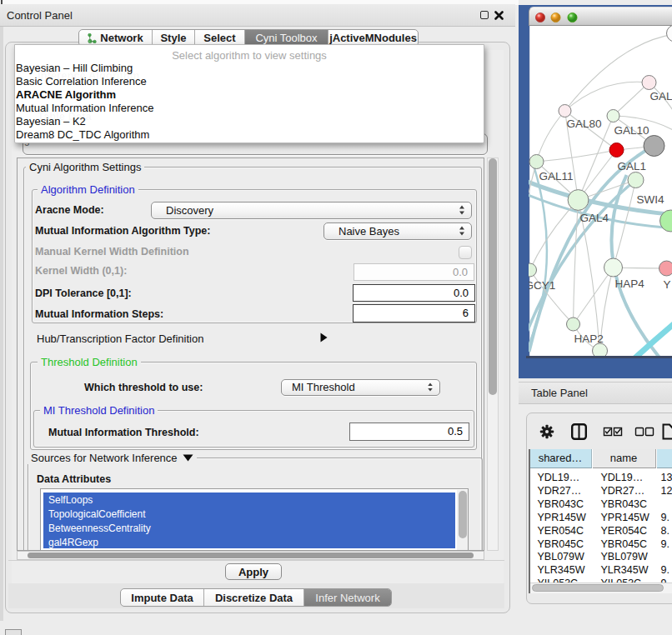 This screenshot has height=635, width=672. I want to click on svg-text: GAL10, so click(631, 130).